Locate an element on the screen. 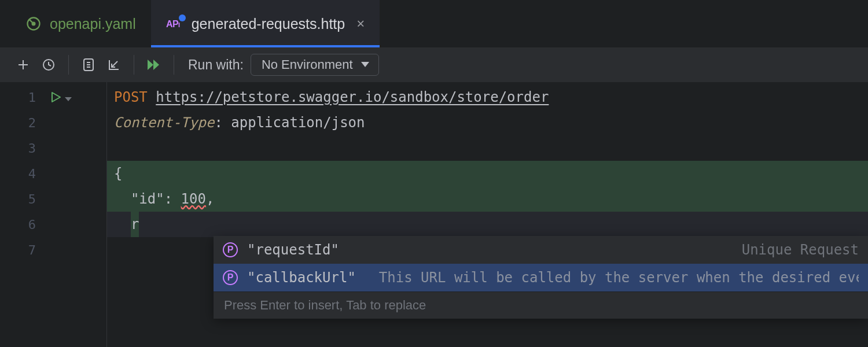 This screenshot has height=347, width=868. gutter: 1 2 3 4 5 6 7 is located at coordinates (53, 215).